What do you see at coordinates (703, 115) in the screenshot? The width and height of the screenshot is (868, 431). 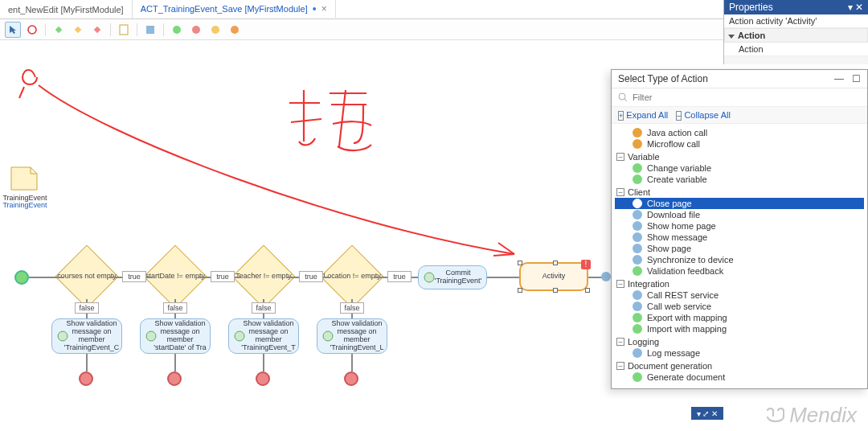 I see `collapse-all-link: – Collapse All` at bounding box center [703, 115].